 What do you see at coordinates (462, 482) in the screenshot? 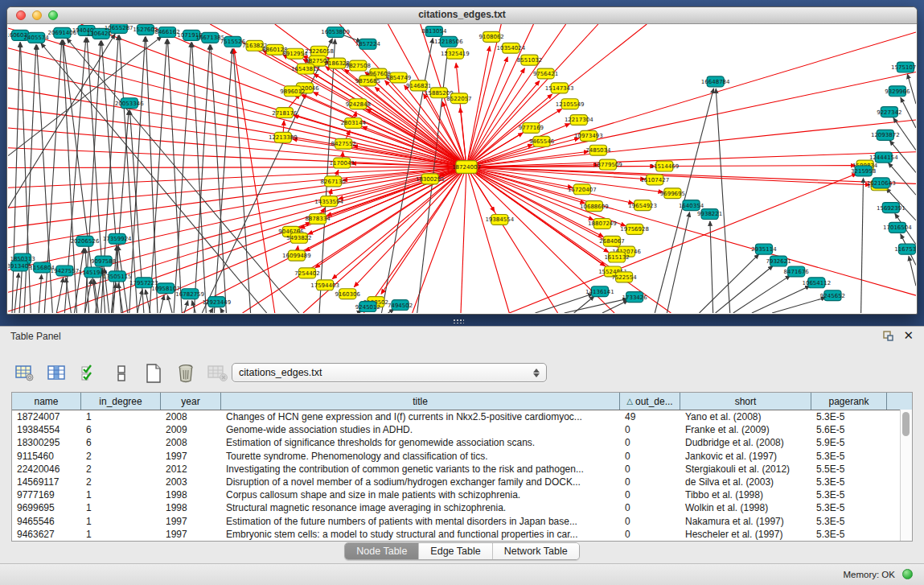
I see `table-row: 1456911722003Disruption of a novel membe…` at bounding box center [462, 482].